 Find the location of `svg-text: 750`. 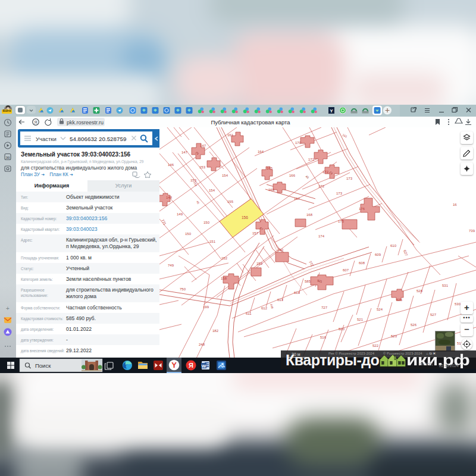

svg-text: 750 is located at coordinates (183, 289).